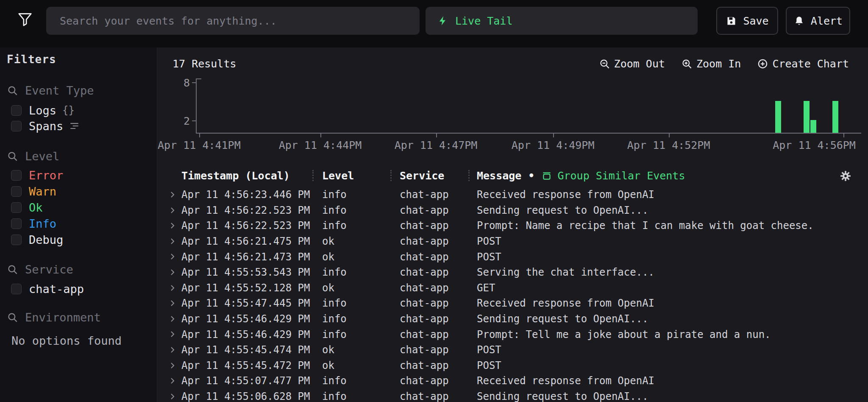 This screenshot has width=868, height=402. Describe the element at coordinates (513, 226) in the screenshot. I see `log-row: Apr 11 4:56:22.523 PMinfochat-appPrompt:…` at that location.